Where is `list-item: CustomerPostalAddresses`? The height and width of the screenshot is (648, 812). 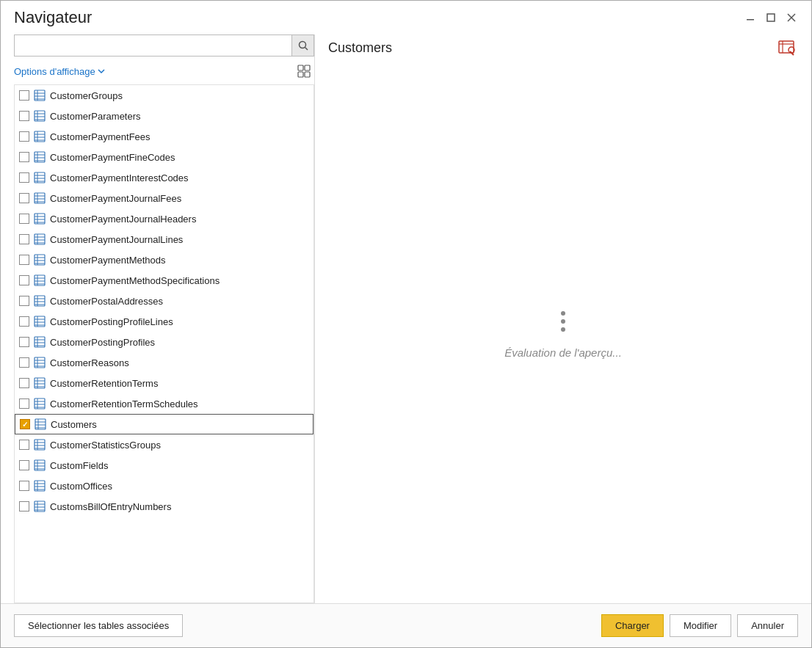
list-item: CustomerPostalAddresses is located at coordinates (164, 301).